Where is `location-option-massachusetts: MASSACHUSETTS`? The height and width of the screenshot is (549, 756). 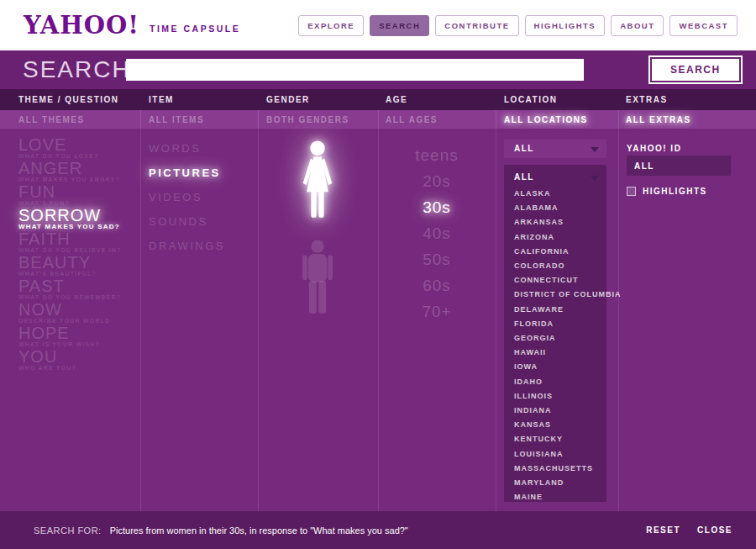
location-option-massachusetts: MASSACHUSETTS is located at coordinates (555, 469).